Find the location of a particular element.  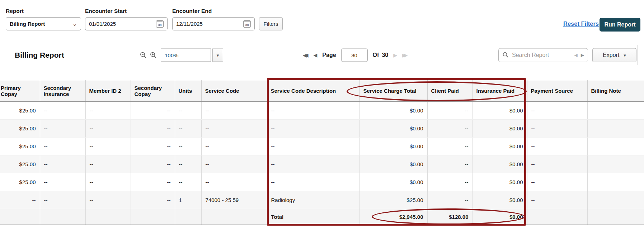

report-toolbar: Billing Report 100% ▾ ◀◀ ◀ Page Of30 ▶ ▶… is located at coordinates (322, 55).